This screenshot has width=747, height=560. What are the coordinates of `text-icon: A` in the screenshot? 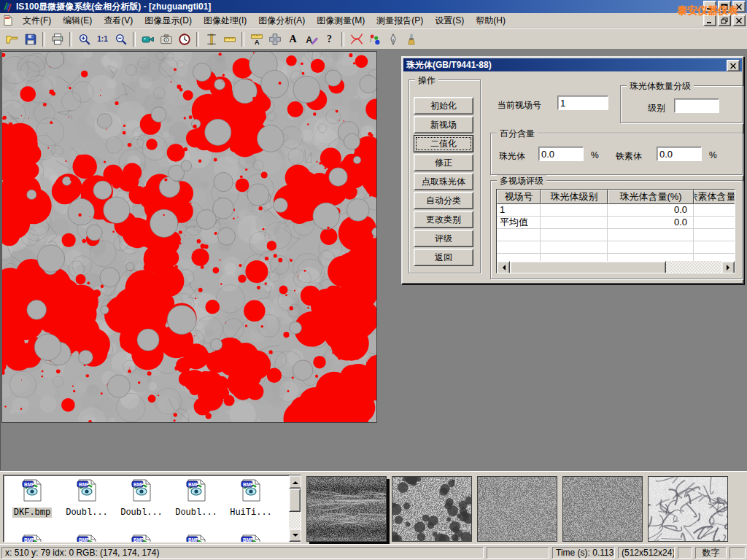 It's located at (293, 39).